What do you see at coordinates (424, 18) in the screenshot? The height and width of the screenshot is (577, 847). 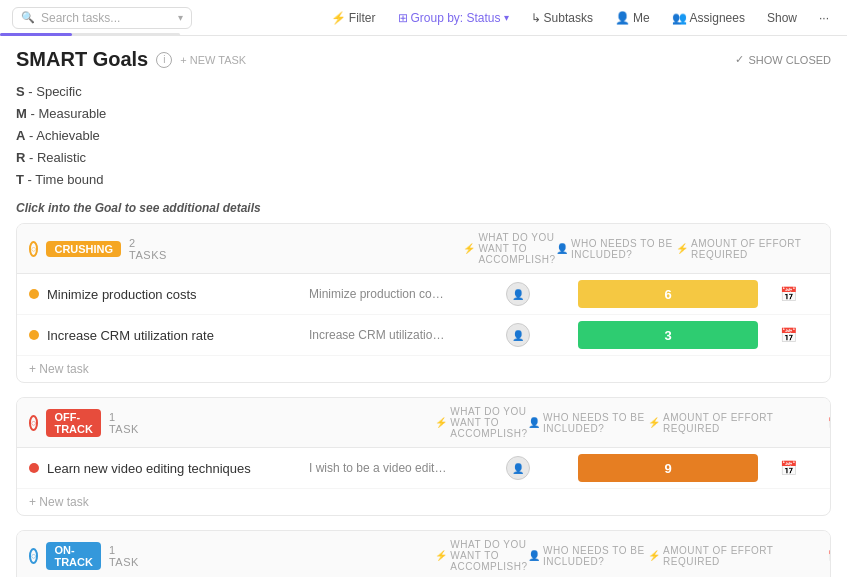 I see `top-bar: 🔍 Search tasks... ▾ ⚡ Filter ⊞ Group by:…` at bounding box center [424, 18].